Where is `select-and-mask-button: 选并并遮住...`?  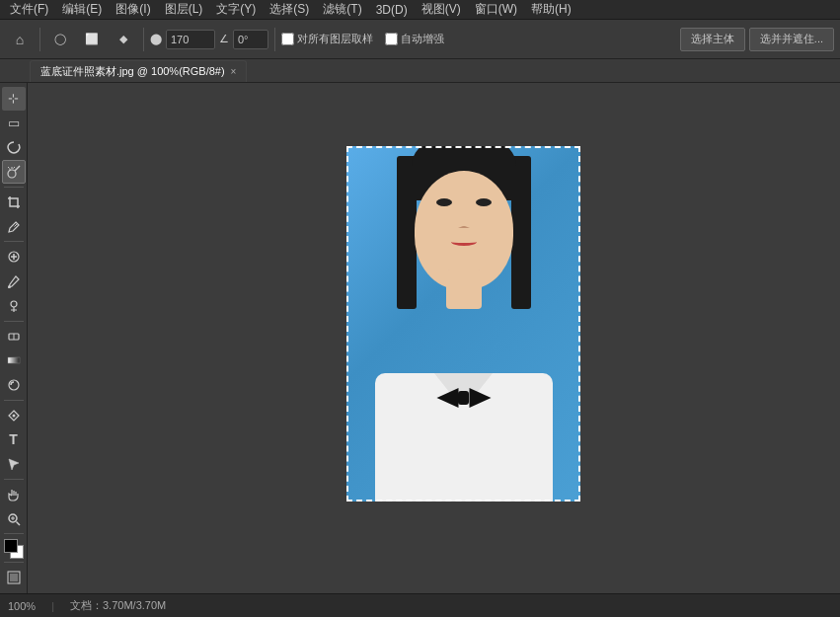 select-and-mask-button: 选并并遮住... is located at coordinates (792, 39).